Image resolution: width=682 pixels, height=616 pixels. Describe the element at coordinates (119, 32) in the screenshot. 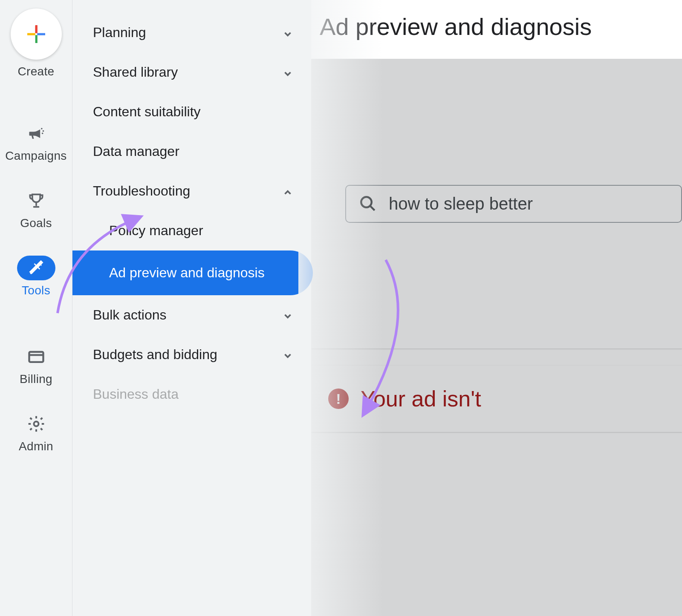

I see `planning-label: Planning` at that location.